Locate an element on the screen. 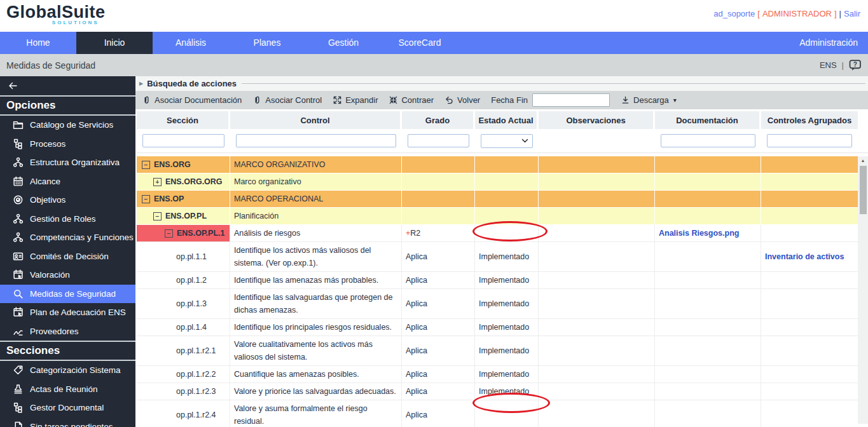 Image resolution: width=868 pixels, height=427 pixels. column-header-controles-agrupados: Controles Agrupados is located at coordinates (809, 120).